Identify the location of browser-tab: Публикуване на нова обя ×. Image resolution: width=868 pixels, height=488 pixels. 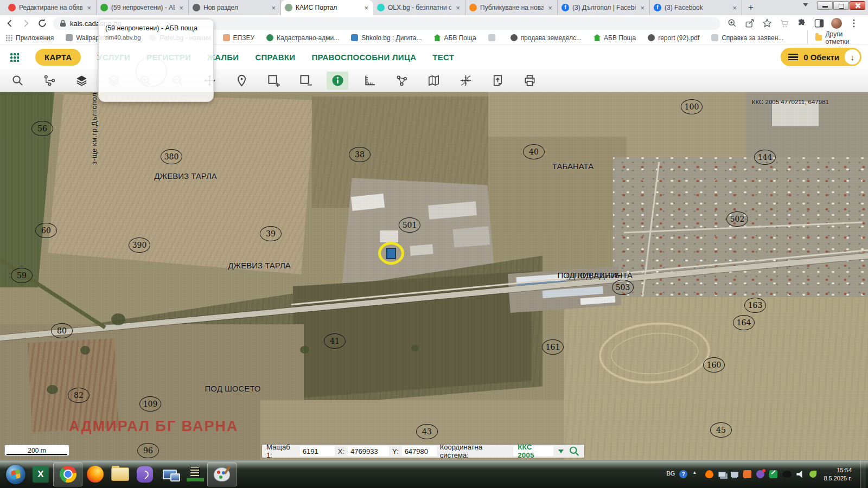
(512, 8).